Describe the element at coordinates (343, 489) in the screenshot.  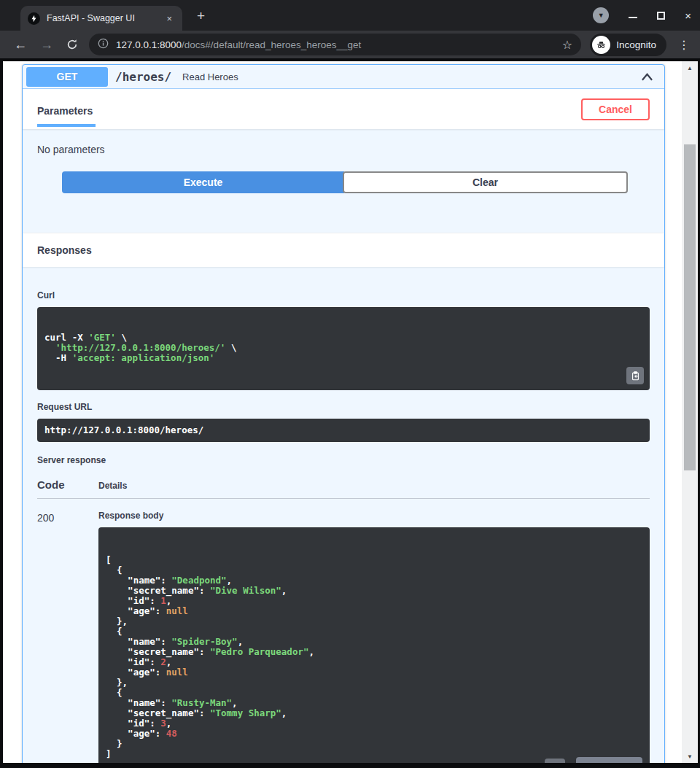
I see `server-response-table-header: Code Details` at that location.